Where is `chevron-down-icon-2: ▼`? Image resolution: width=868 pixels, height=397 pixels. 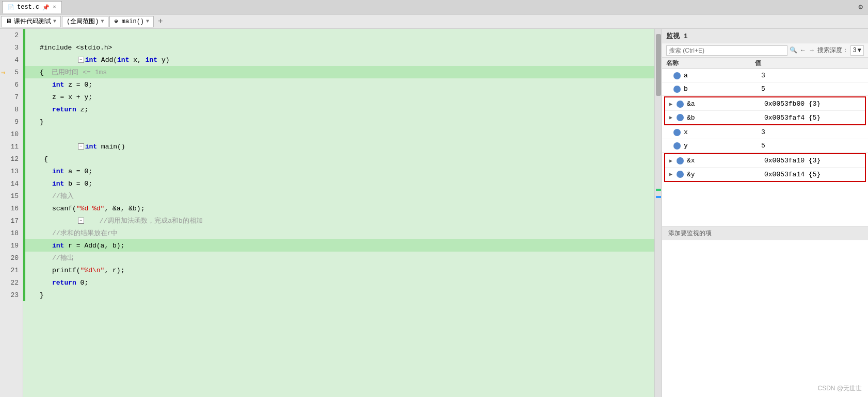
chevron-down-icon-2: ▼ is located at coordinates (102, 22).